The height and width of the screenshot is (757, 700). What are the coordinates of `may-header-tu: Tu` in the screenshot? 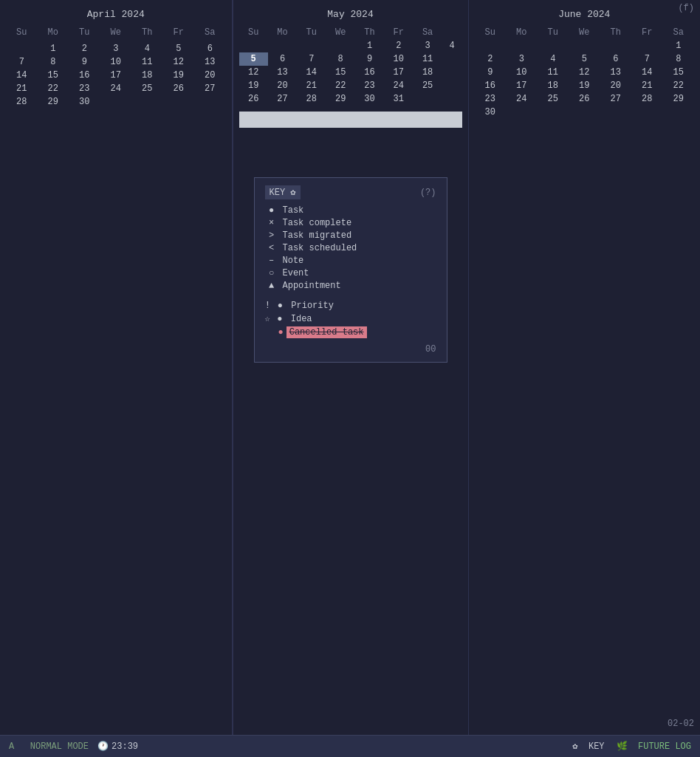 It's located at (312, 32).